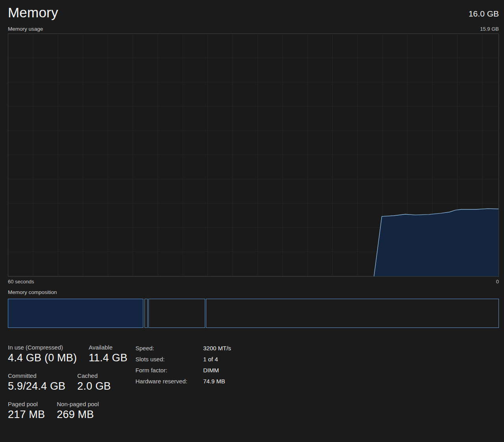  Describe the element at coordinates (183, 366) in the screenshot. I see `hardware-details: Speed: 3200 MT/s Slots used: 1 of 4 Form…` at that location.